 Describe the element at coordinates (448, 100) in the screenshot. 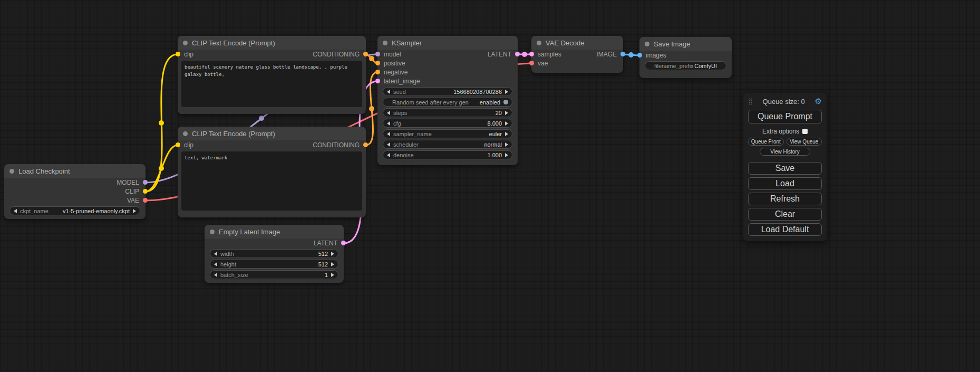

I see `node-ksampler: KSampler model LATENT positive negative …` at that location.